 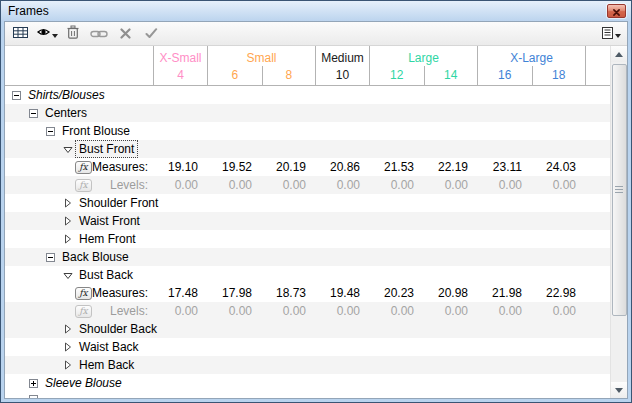 I want to click on vertical-scrollbar, so click(x=618, y=222).